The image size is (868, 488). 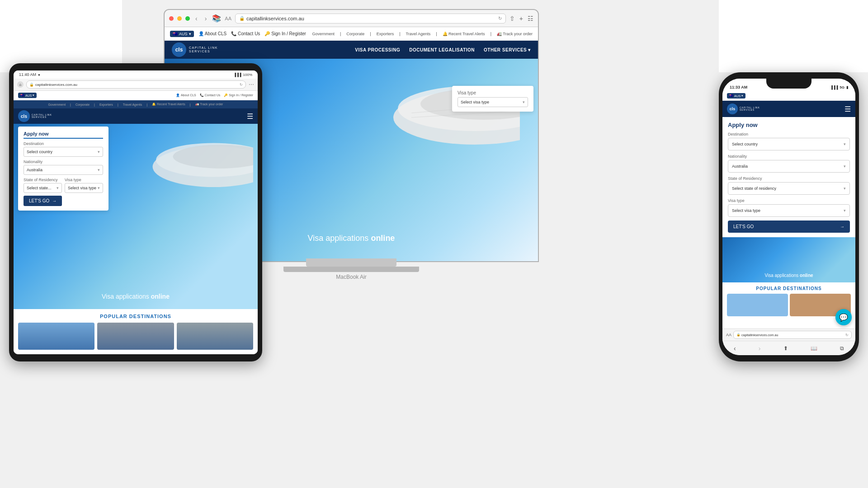 I want to click on tabs-icon: ☷, so click(x=531, y=19).